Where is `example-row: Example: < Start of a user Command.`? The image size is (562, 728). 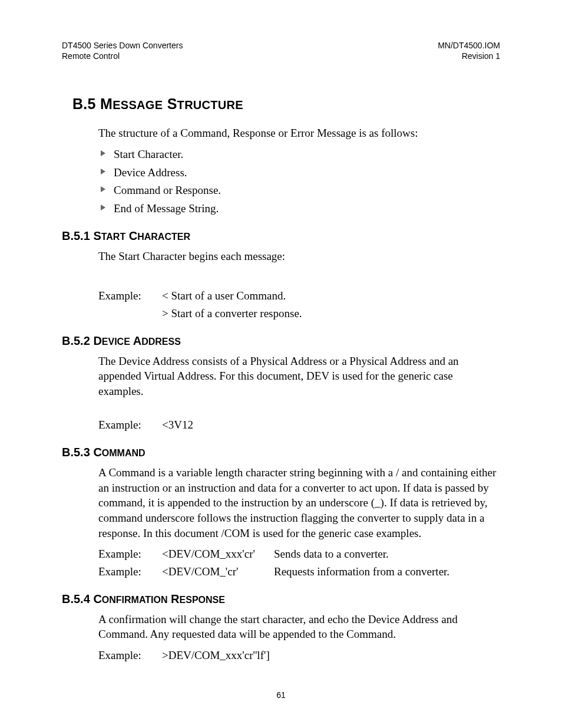
example-row: Example: < Start of a user Command. is located at coordinates (299, 296).